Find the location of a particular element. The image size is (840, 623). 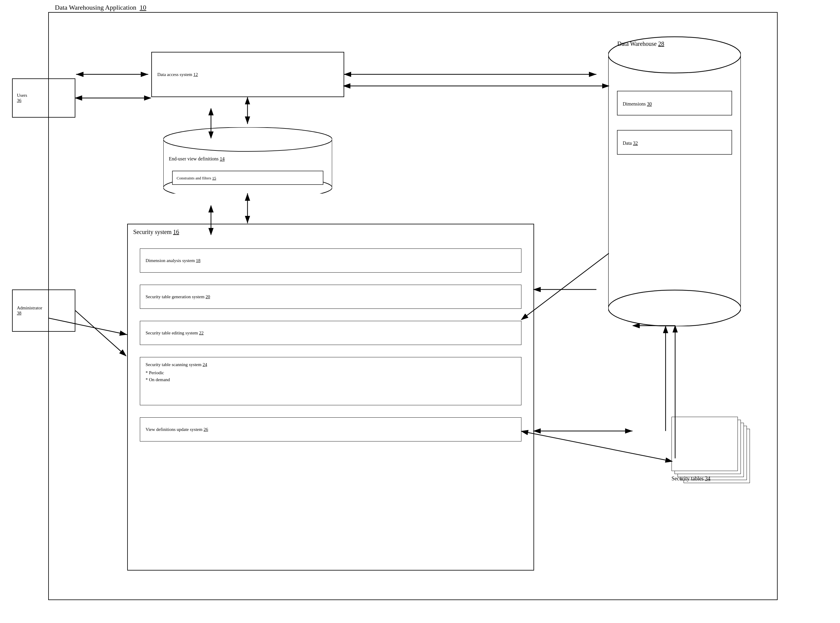

sec-table-edit-label: Security table editing system 22 is located at coordinates (174, 333).